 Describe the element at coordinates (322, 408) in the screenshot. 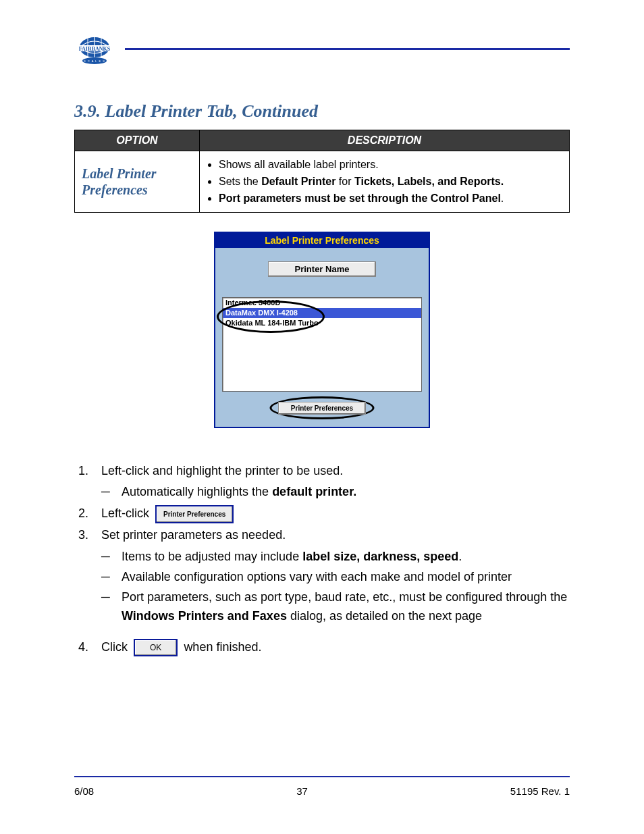

I see `printer-preferences-button: Printer Preferences` at that location.